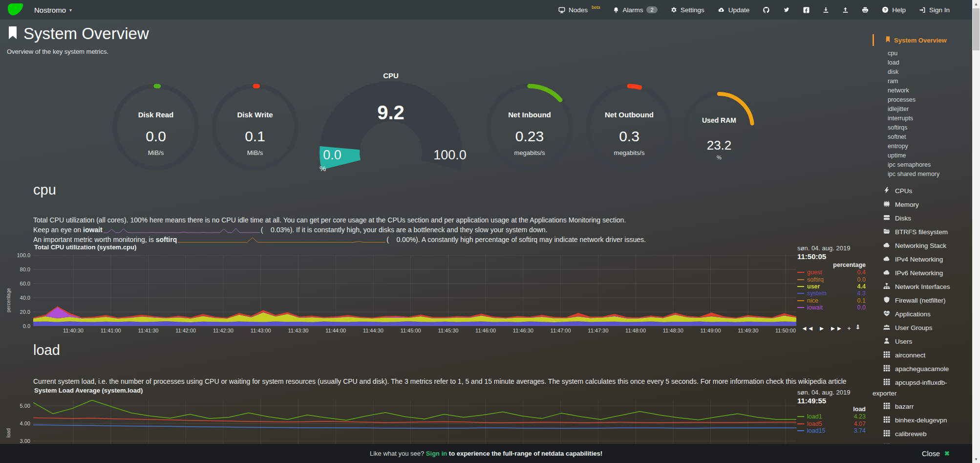  I want to click on sidebar-item-ipc-shared-memory: ipc shared memory, so click(922, 174).